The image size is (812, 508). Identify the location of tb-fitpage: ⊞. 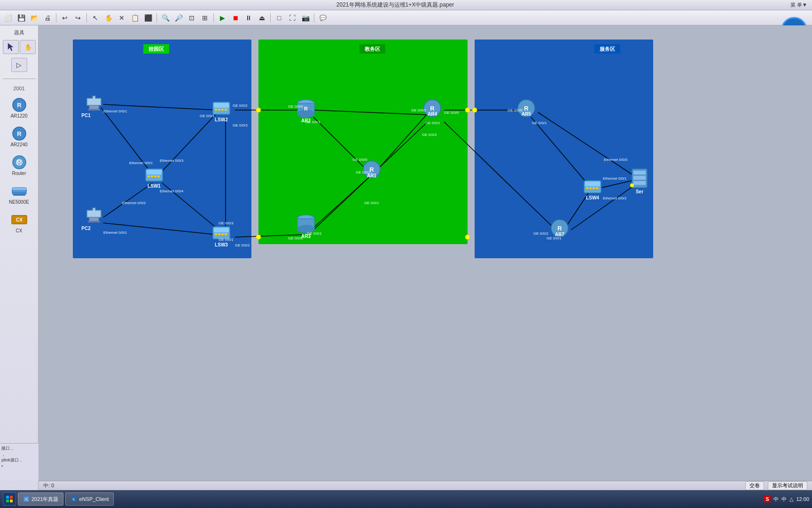
(205, 18).